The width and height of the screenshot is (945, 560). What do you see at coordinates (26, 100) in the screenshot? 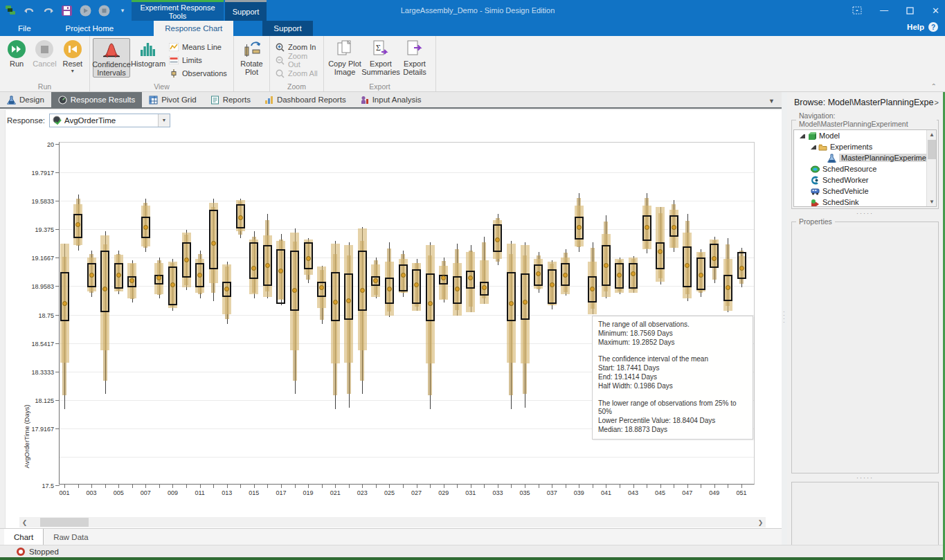
I see `tab-design: Design` at bounding box center [26, 100].